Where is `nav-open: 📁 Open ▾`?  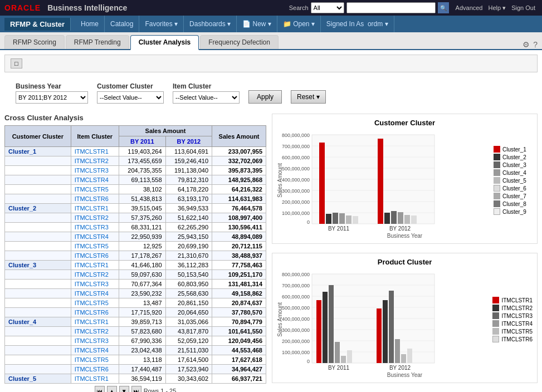 nav-open: 📁 Open ▾ is located at coordinates (299, 24).